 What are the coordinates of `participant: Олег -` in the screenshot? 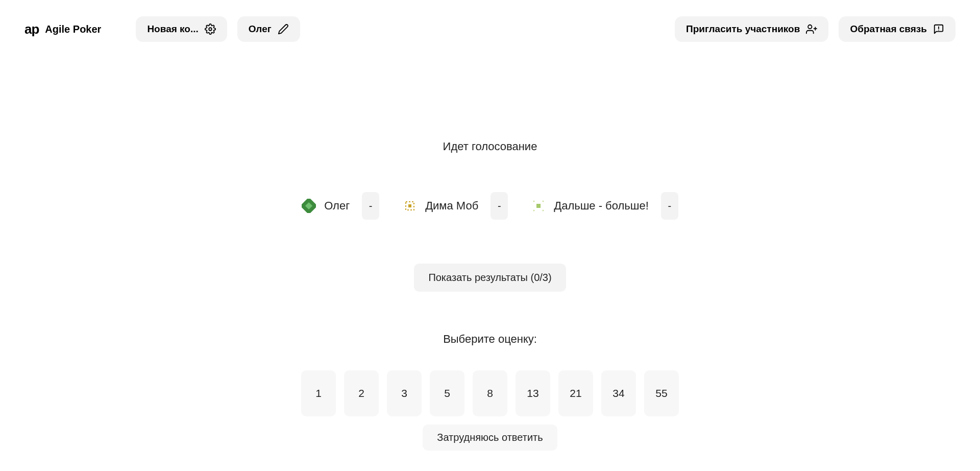 It's located at (340, 206).